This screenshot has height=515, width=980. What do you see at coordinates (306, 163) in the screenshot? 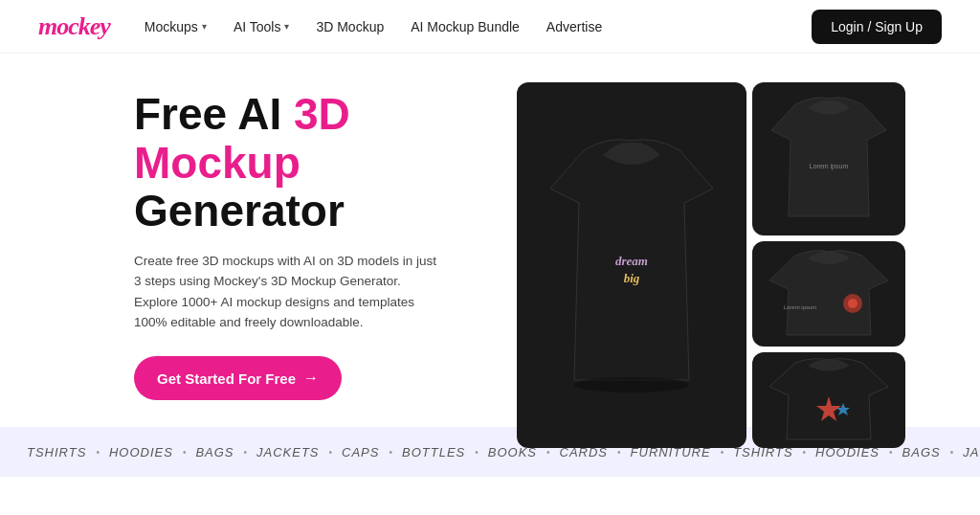
I see `hero-title: Free AI 3D Mockup Generator` at bounding box center [306, 163].